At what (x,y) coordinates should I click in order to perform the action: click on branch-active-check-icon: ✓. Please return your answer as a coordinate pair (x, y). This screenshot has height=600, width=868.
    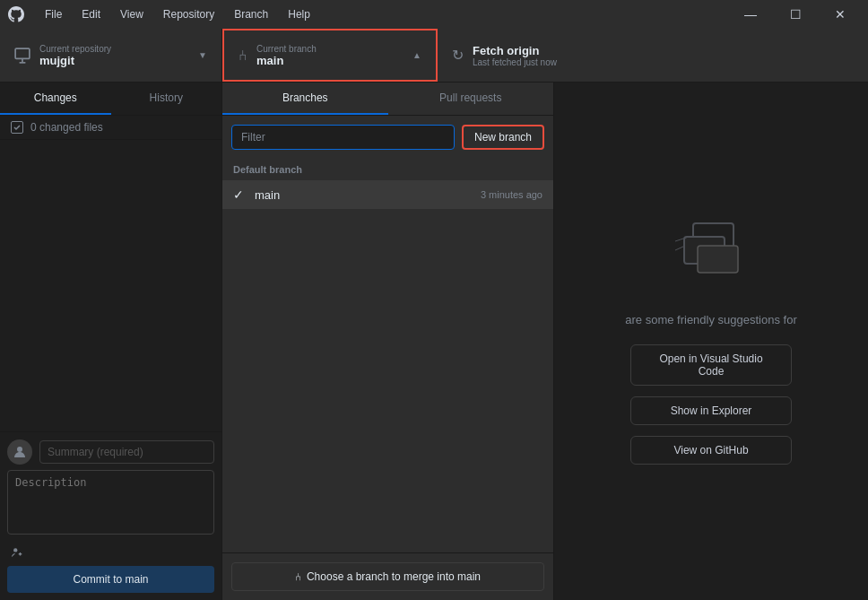
    Looking at the image, I should click on (240, 195).